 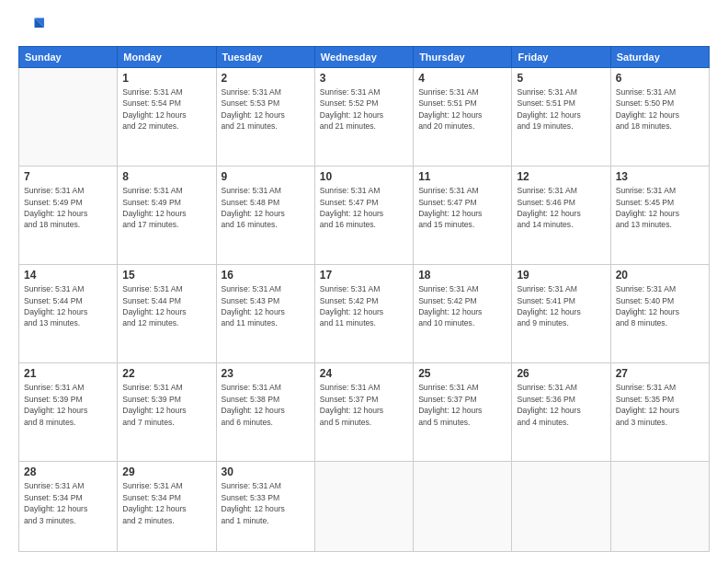 I want to click on day-number: 23, so click(x=266, y=373).